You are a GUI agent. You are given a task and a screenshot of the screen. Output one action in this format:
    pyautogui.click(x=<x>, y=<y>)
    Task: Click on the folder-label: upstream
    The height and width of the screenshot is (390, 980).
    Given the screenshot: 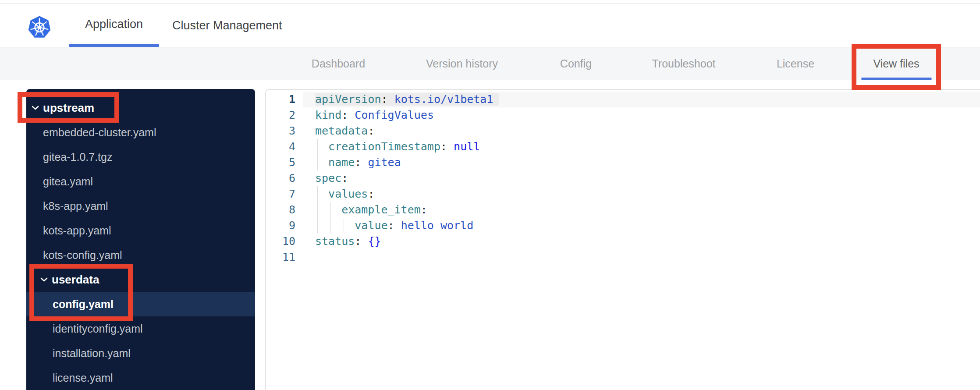 What is the action you would take?
    pyautogui.click(x=68, y=108)
    